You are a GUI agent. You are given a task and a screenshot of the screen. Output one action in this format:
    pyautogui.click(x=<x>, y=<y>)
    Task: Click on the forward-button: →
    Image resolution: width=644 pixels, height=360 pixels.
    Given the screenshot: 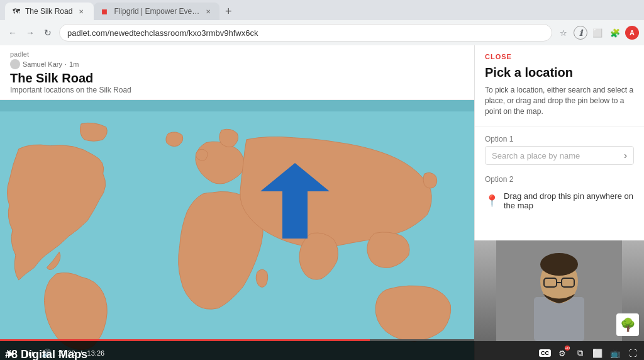 What is the action you would take?
    pyautogui.click(x=30, y=33)
    